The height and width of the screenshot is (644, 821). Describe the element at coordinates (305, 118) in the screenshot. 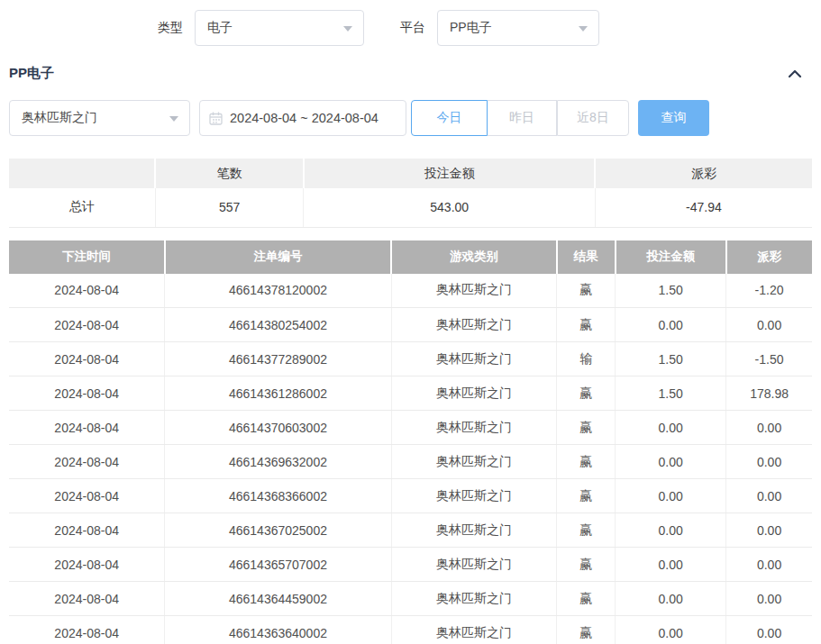

I see `date-range-value: 2024-08-04 ~ 2024-08-04` at that location.